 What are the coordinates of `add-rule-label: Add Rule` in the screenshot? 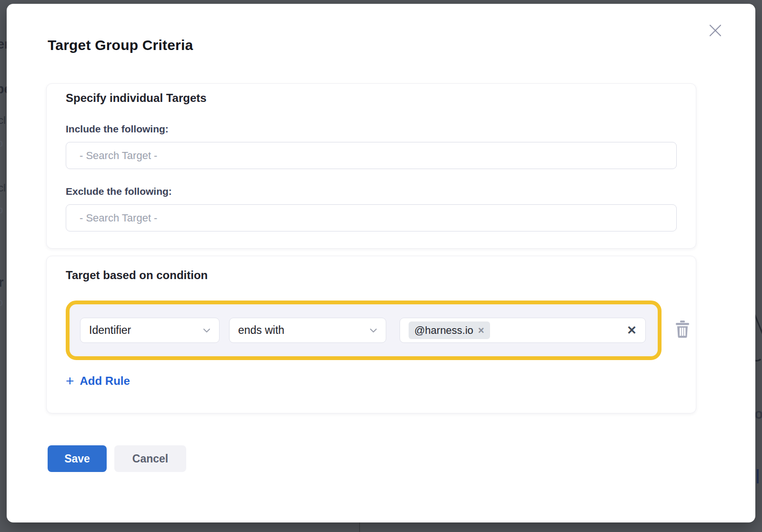 It's located at (105, 381).